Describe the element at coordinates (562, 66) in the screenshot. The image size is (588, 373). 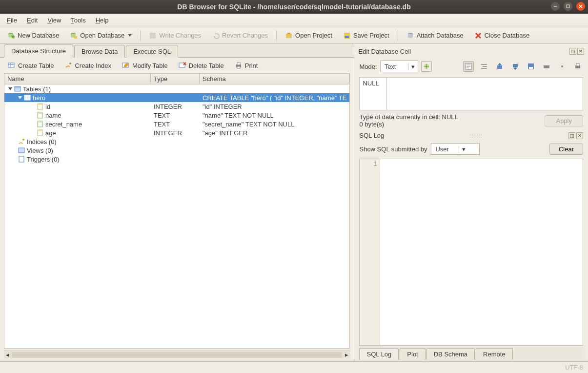
I see `clear-cell-icon` at that location.